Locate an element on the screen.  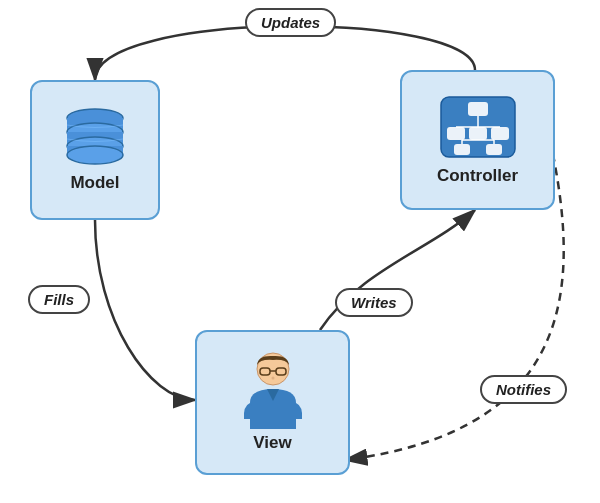
controller-icon is located at coordinates (478, 128).